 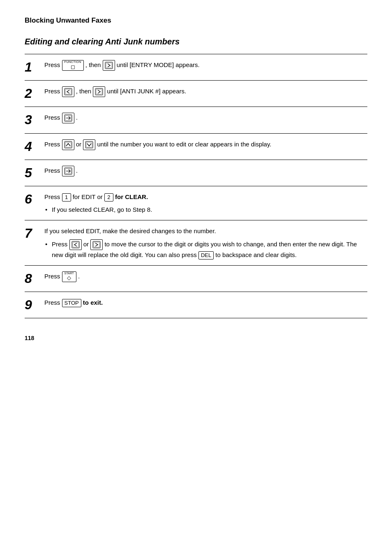 What do you see at coordinates (52, 144) in the screenshot?
I see `step4-press-label: Press` at bounding box center [52, 144].